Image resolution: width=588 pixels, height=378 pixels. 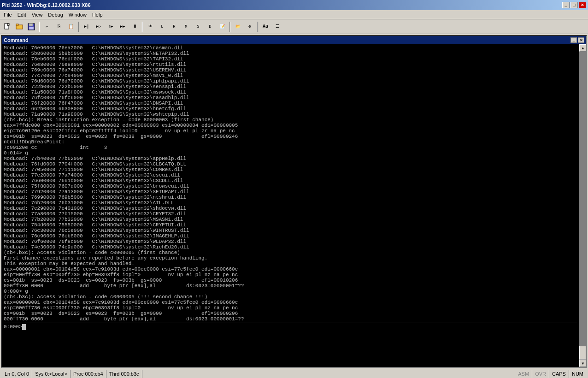 I want to click on status-asm: ASM, so click(x=523, y=374).